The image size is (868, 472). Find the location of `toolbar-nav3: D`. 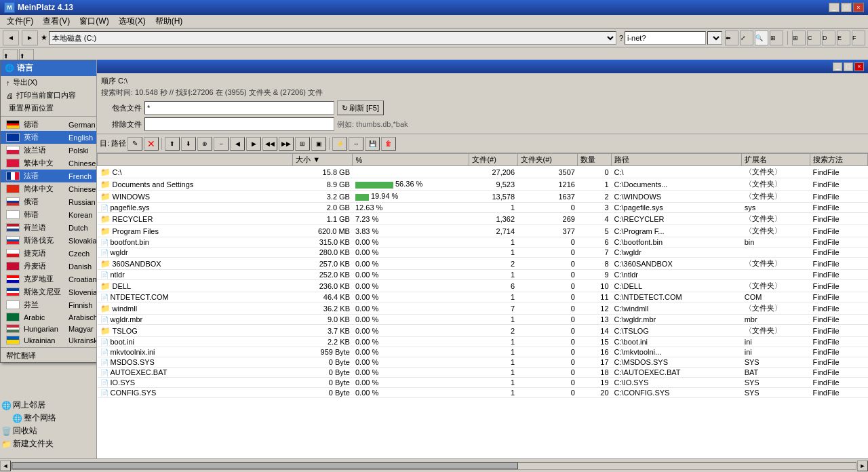

toolbar-nav3: D is located at coordinates (829, 38).